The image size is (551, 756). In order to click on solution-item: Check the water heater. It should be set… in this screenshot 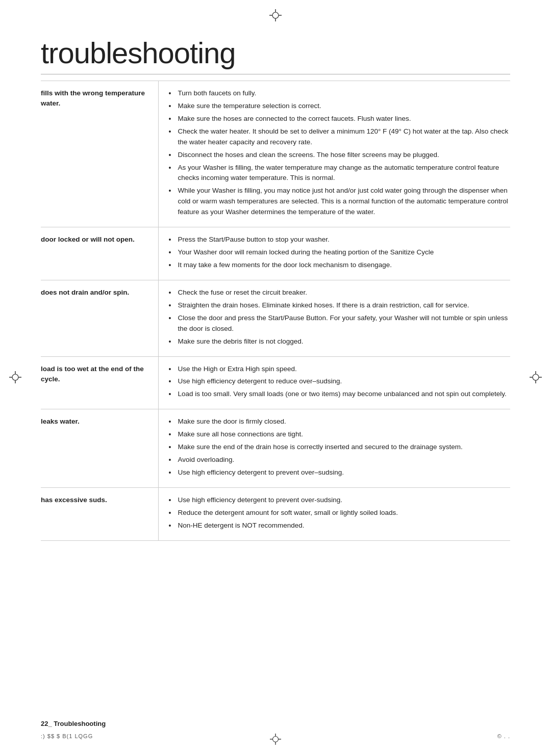, I will do `click(340, 137)`.